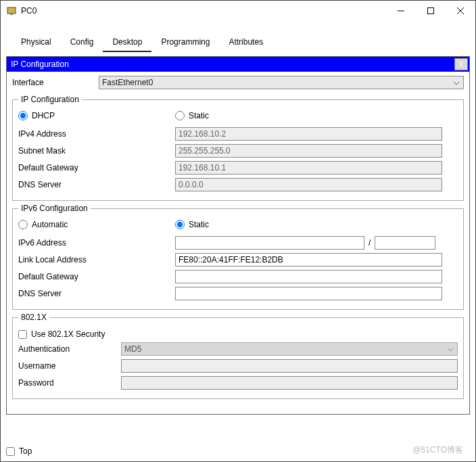 The image size is (476, 462). What do you see at coordinates (55, 83) in the screenshot?
I see `interface-label: Interface` at bounding box center [55, 83].